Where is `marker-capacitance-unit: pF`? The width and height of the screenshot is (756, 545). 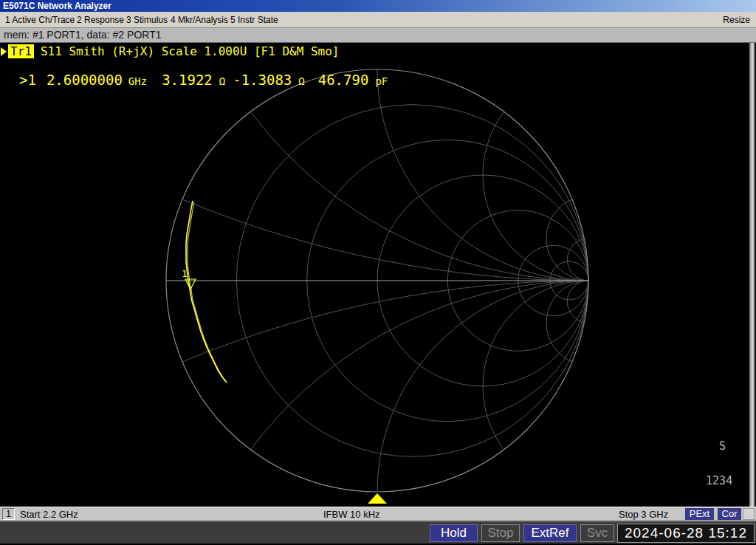 marker-capacitance-unit: pF is located at coordinates (381, 81).